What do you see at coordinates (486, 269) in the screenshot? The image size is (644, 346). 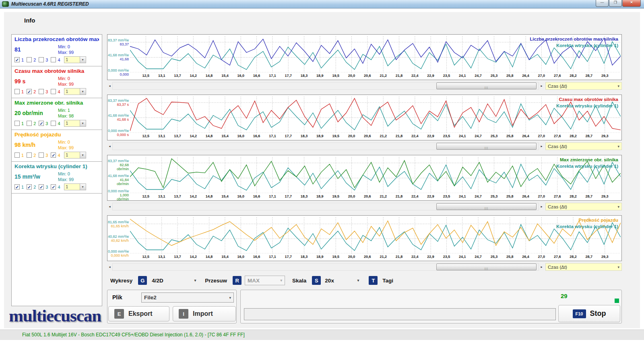 I see `grip-icon: |||` at bounding box center [486, 269].